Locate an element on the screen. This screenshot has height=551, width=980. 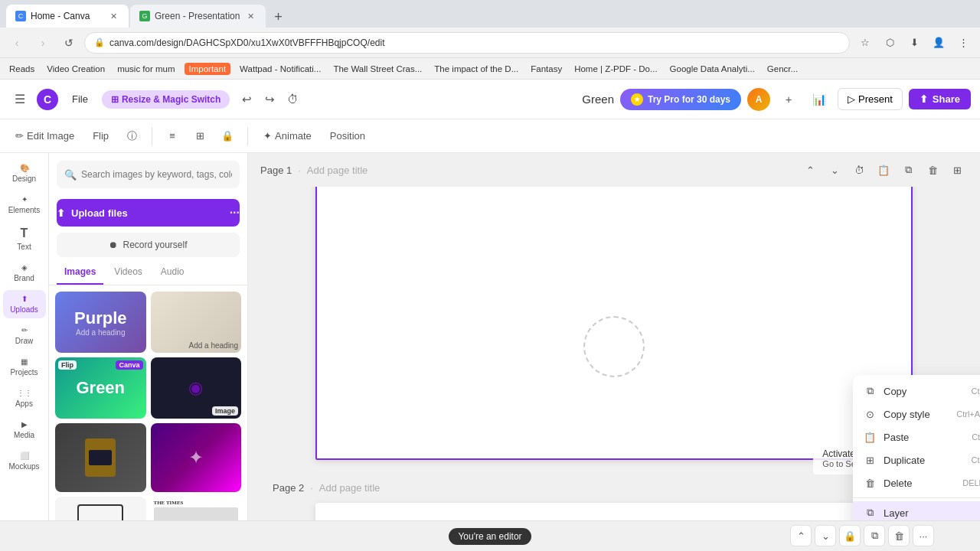
sidebar-item-design: 🎨 Design is located at coordinates (24, 173).